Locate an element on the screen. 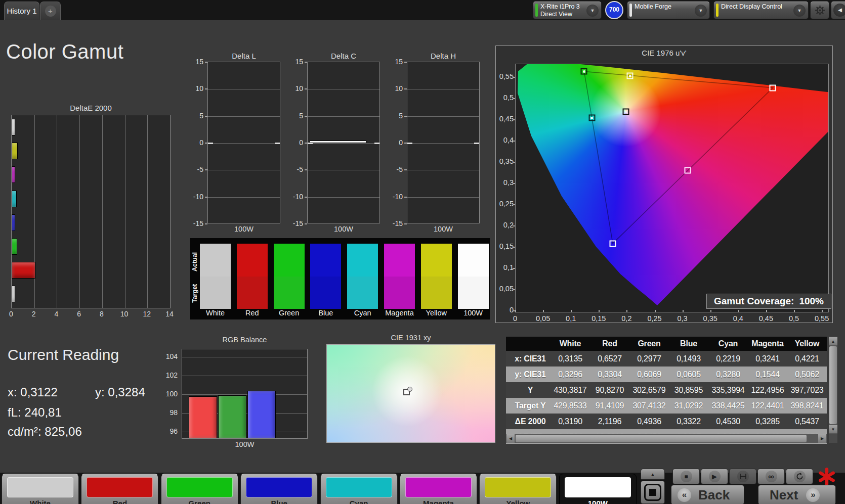  collapse-pattern-bar-button: ▲ is located at coordinates (653, 474).